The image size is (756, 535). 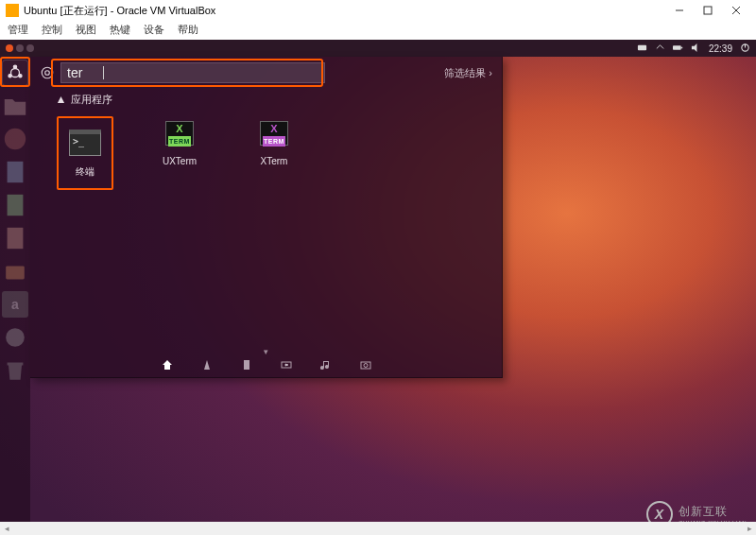 What do you see at coordinates (15, 73) in the screenshot?
I see `dash-home-button` at bounding box center [15, 73].